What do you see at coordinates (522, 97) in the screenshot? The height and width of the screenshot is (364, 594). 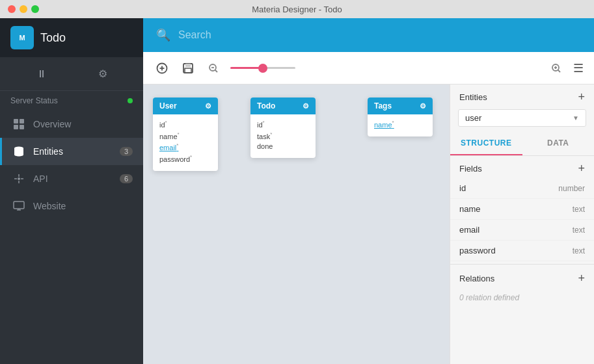 I see `entities-section: Entities +` at bounding box center [522, 97].